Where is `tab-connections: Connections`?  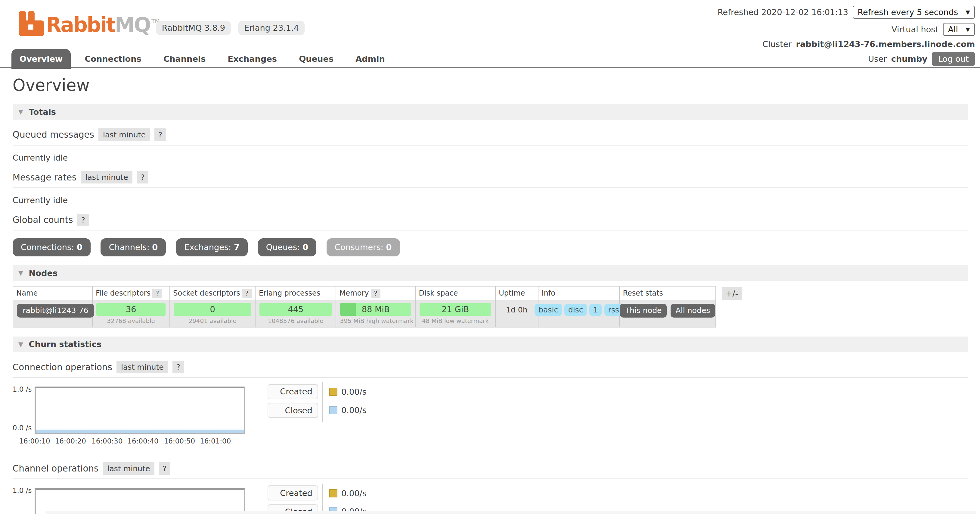
tab-connections: Connections is located at coordinates (113, 59).